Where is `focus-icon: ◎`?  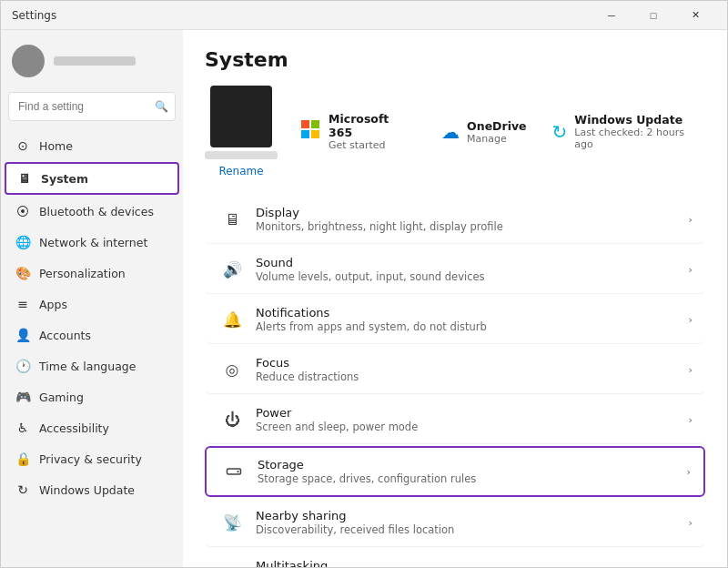 focus-icon: ◎ is located at coordinates (232, 370).